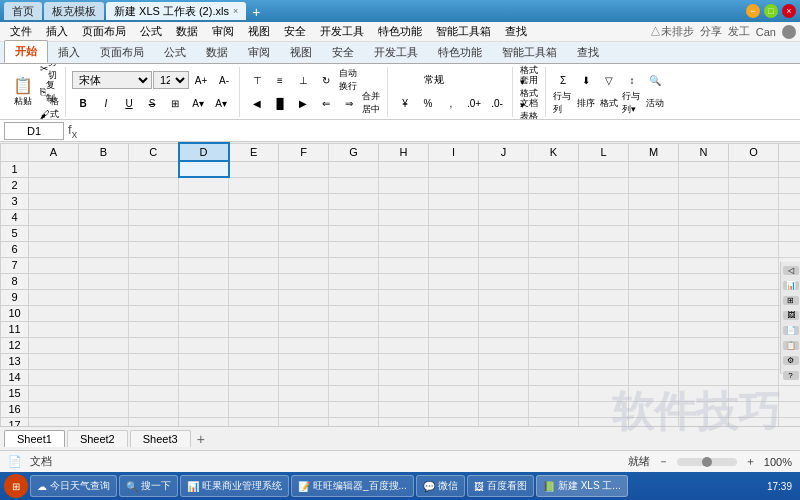 The image size is (800, 500). What do you see at coordinates (129, 103) in the screenshot?
I see `underline-button: U` at bounding box center [129, 103].